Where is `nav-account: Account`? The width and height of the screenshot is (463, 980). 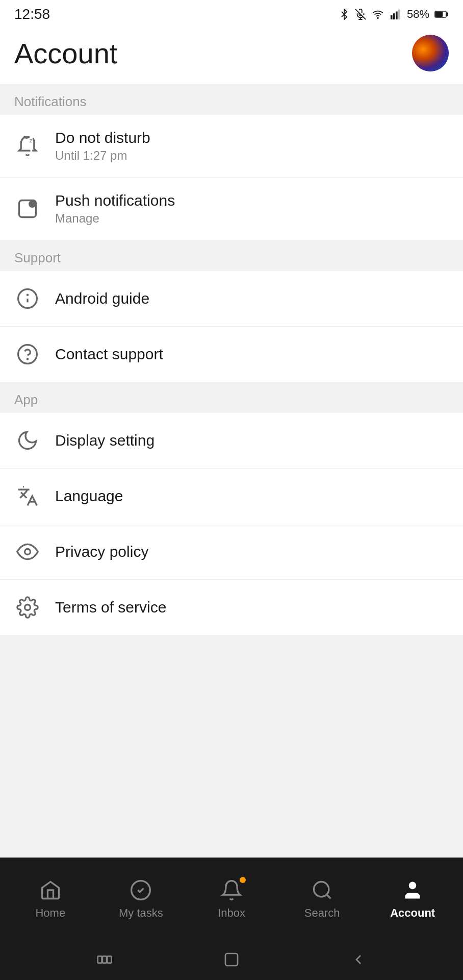
nav-account: Account is located at coordinates (413, 899).